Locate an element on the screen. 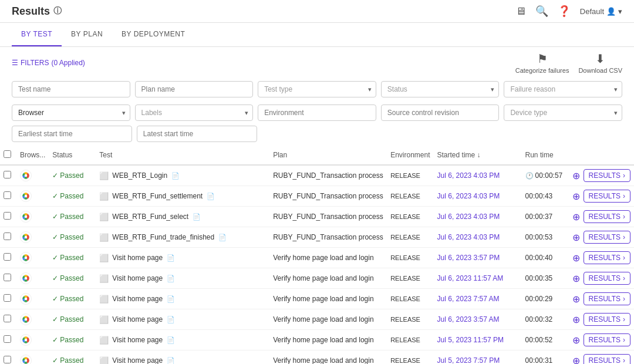  test-name: WEB_RTB_Login is located at coordinates (140, 176).